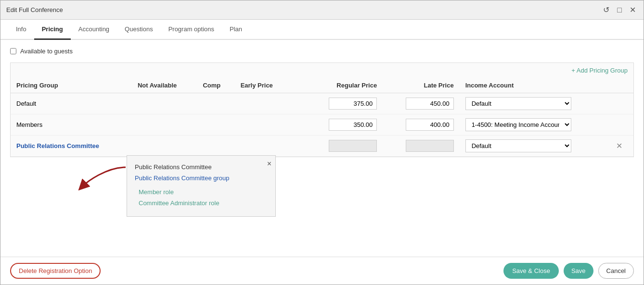 The image size is (644, 285). Describe the element at coordinates (322, 146) in the screenshot. I see `table-row: Public Relations Committee` at that location.